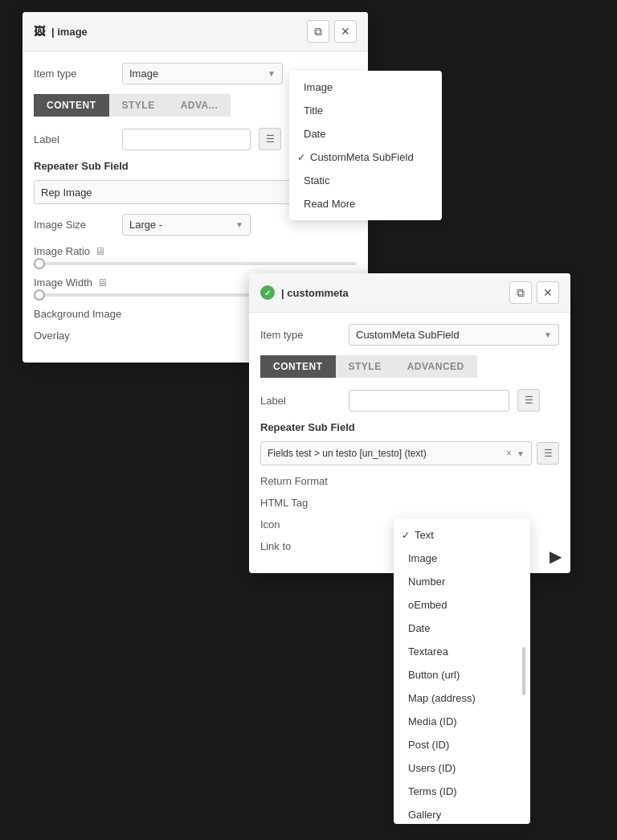 Image resolution: width=617 pixels, height=840 pixels. Describe the element at coordinates (332, 31) in the screenshot. I see `image-panel-actions: ⧉ ✕` at that location.